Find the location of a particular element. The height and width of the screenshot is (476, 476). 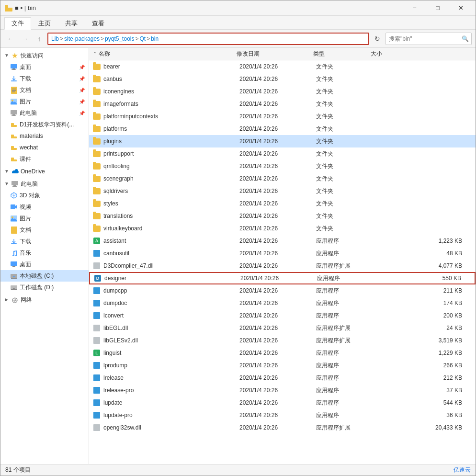

col-date-header: 修改日期 is located at coordinates (275, 54).